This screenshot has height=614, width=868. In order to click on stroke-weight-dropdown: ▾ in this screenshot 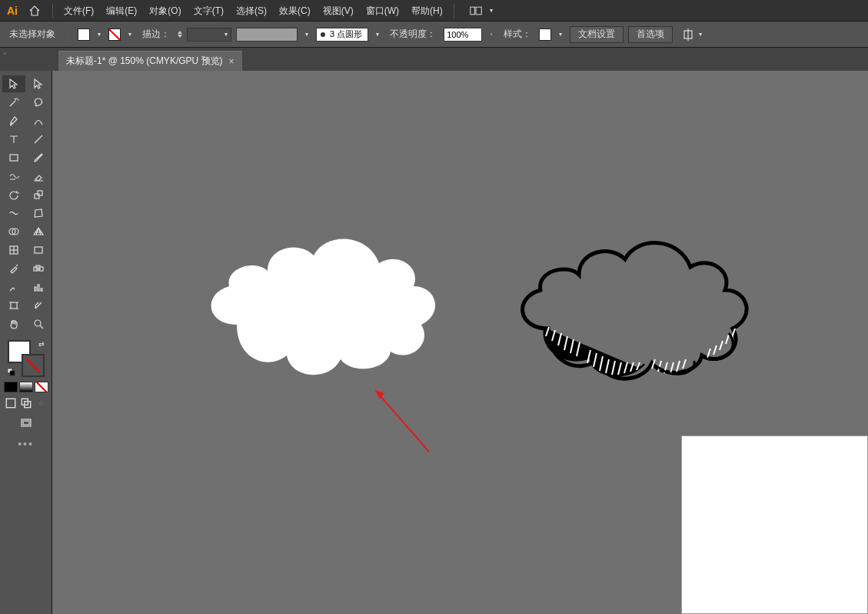, I will do `click(209, 35)`.